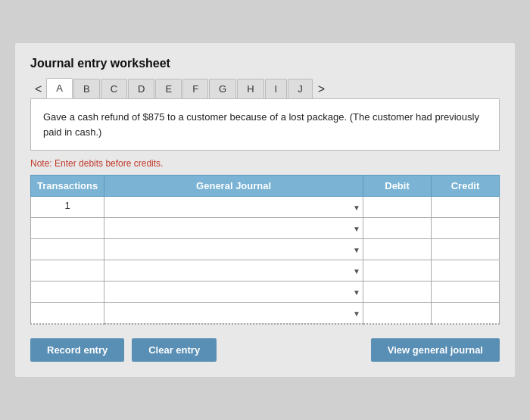 This screenshot has width=530, height=420. Describe the element at coordinates (234, 271) in the screenshot. I see `gj-cell-4: ▼` at that location.